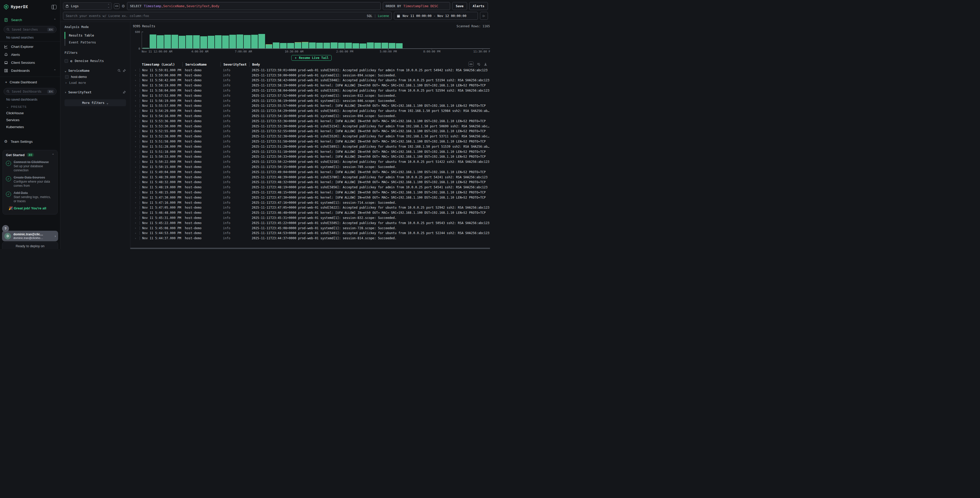 This screenshot has width=980, height=498. What do you see at coordinates (311, 126) in the screenshot?
I see `table-row: ›Nov 11 5:53:30.000 PMhost-demoinfo2025-…` at bounding box center [311, 126].